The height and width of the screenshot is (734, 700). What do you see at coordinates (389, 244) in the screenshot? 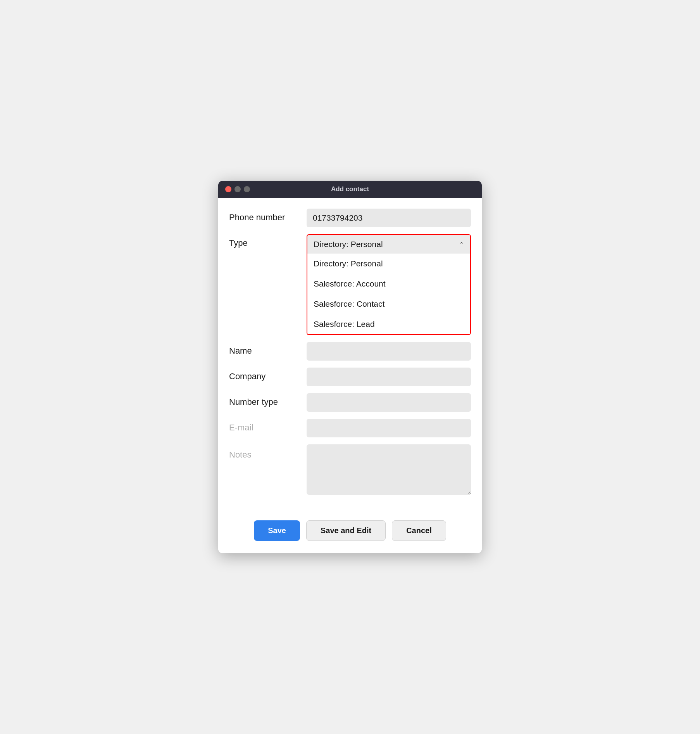
I see `type-dropdown-selected: Directory: Personal ⌃` at bounding box center [389, 244].